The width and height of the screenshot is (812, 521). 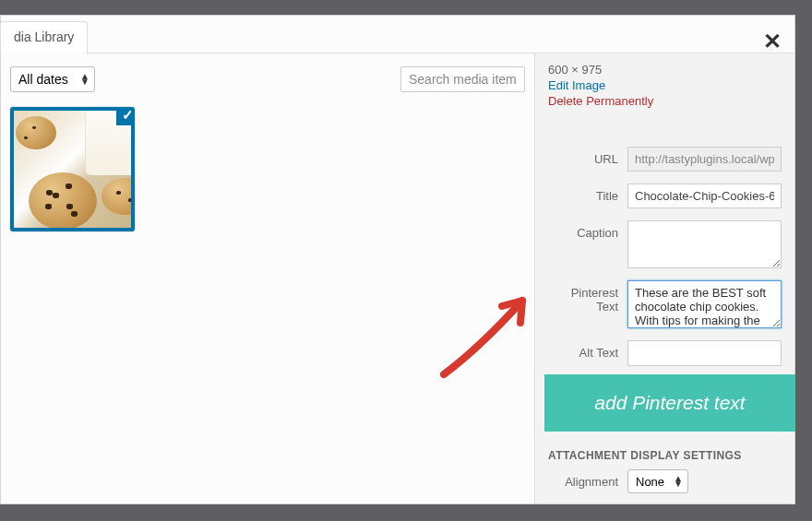 I want to click on field-row-url: URL, so click(x=664, y=159).